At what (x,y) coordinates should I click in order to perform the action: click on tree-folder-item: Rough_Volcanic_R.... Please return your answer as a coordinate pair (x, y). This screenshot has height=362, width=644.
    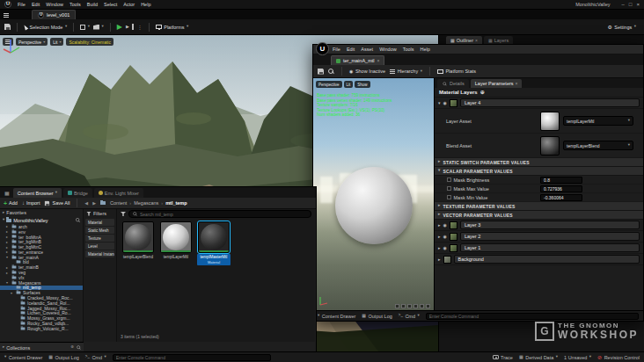
    Looking at the image, I should click on (41, 329).